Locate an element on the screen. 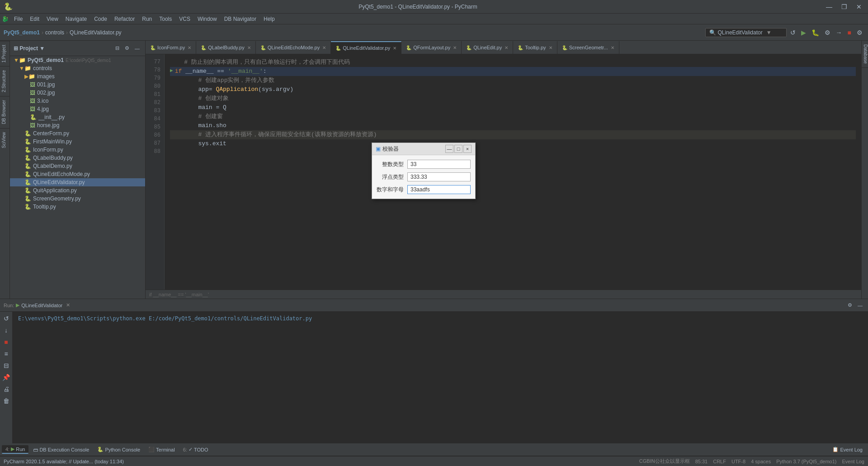  status-python: Python 3.7 (PyQt5_demo1) is located at coordinates (807, 461).